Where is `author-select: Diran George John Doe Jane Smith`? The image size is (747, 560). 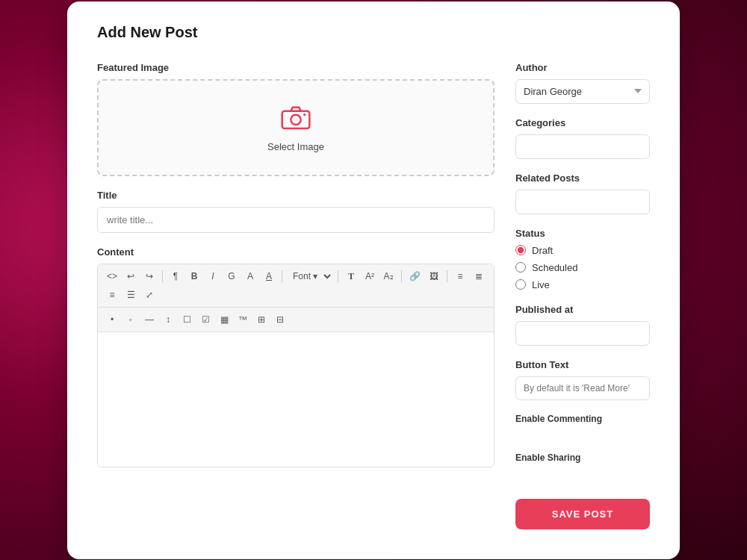
author-select: Diran George John Doe Jane Smith is located at coordinates (583, 91).